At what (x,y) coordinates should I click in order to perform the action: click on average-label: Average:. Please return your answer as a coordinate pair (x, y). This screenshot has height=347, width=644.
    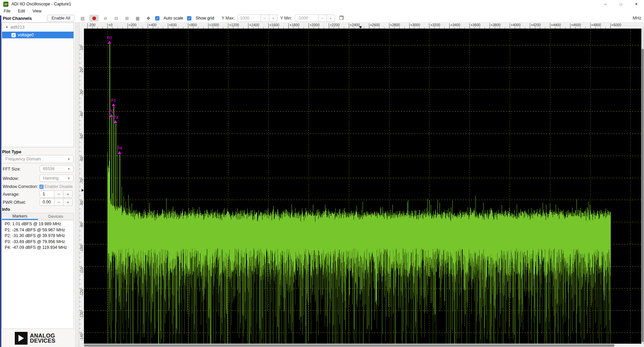
    Looking at the image, I should click on (11, 194).